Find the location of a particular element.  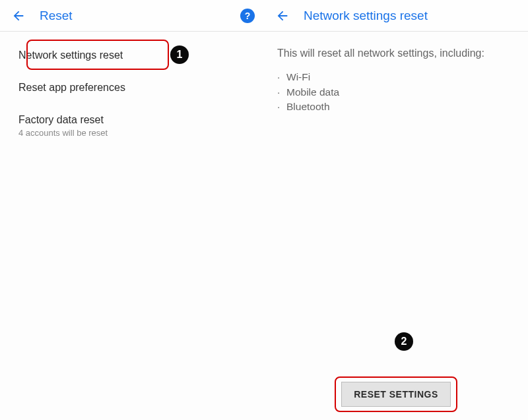

option-reset-app-preferences: Reset app preferences is located at coordinates (132, 88).